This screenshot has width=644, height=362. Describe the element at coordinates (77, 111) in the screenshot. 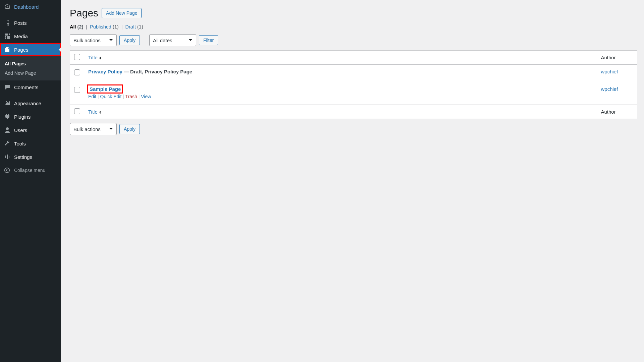

I see `select-all-bottom` at that location.